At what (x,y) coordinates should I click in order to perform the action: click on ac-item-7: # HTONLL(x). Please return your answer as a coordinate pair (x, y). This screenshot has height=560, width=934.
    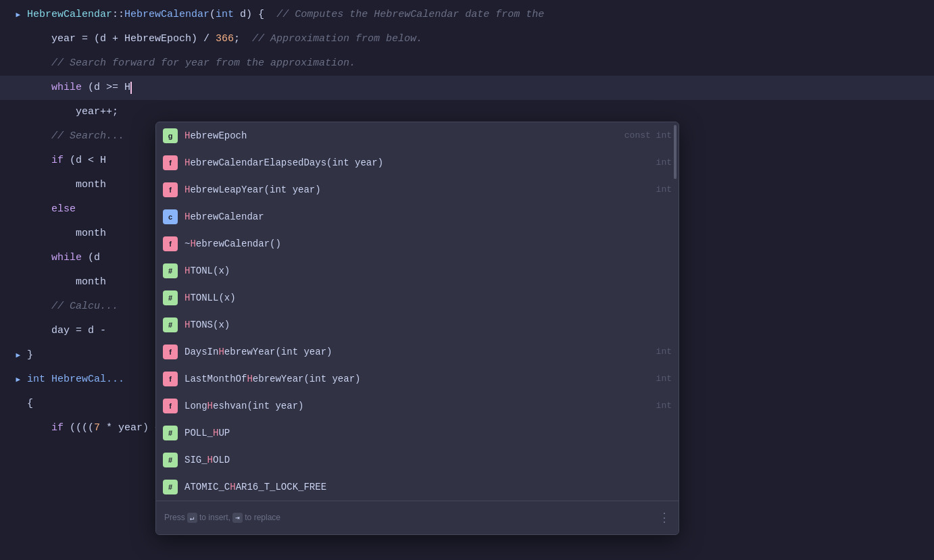
    Looking at the image, I should click on (418, 298).